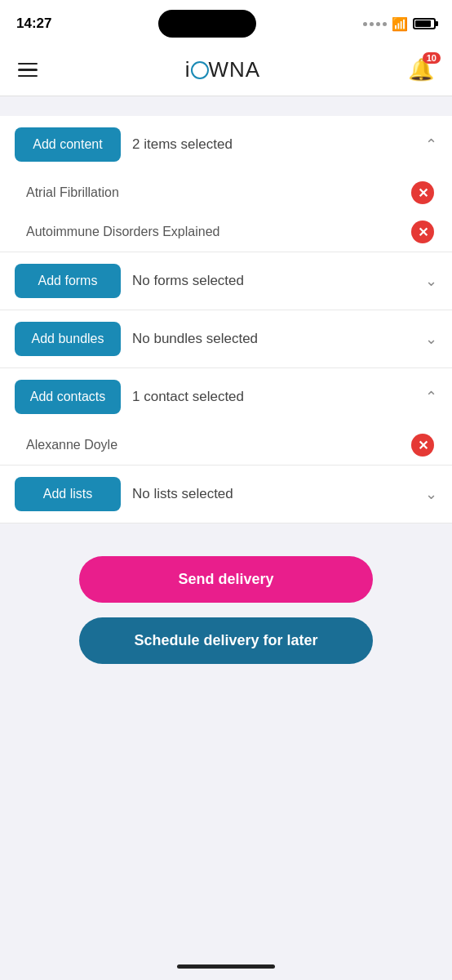 Image resolution: width=452 pixels, height=980 pixels. I want to click on home-indicator, so click(226, 967).